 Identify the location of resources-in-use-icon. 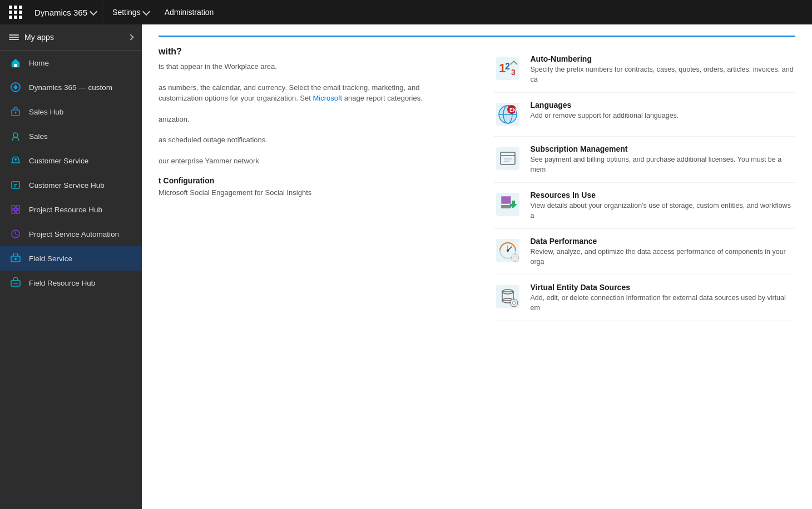
(508, 204).